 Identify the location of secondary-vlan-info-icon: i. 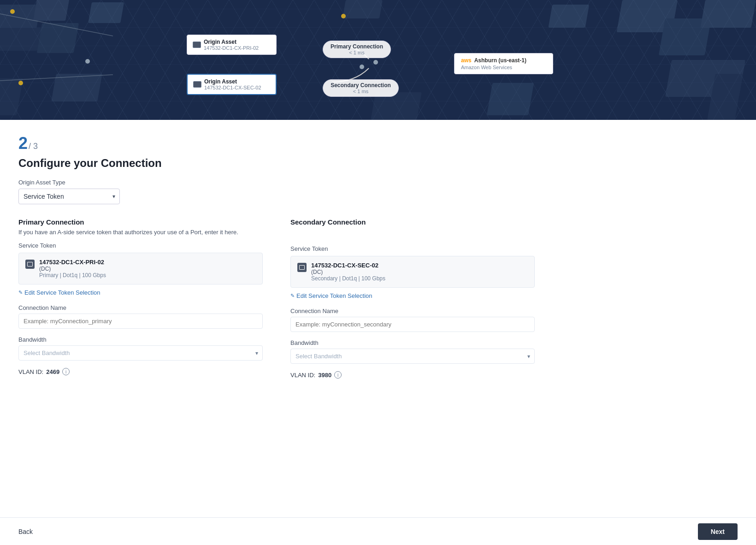
(338, 375).